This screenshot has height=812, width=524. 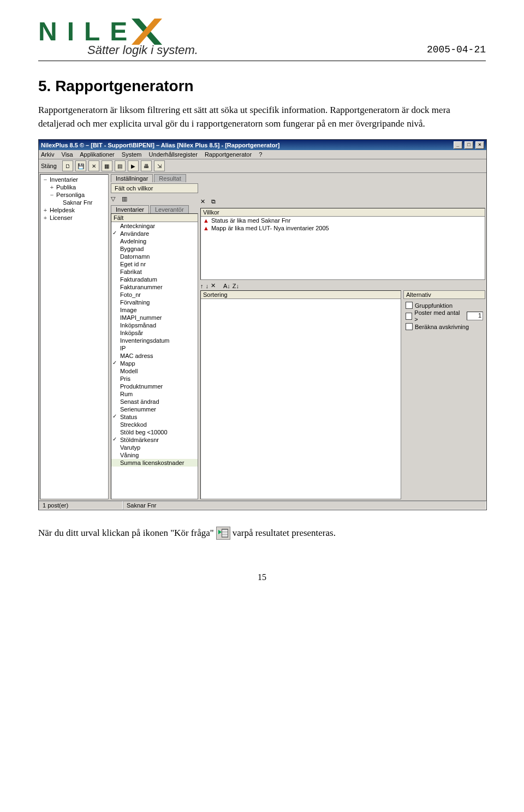 What do you see at coordinates (74, 218) in the screenshot?
I see `tree-item: + Licenser` at bounding box center [74, 218].